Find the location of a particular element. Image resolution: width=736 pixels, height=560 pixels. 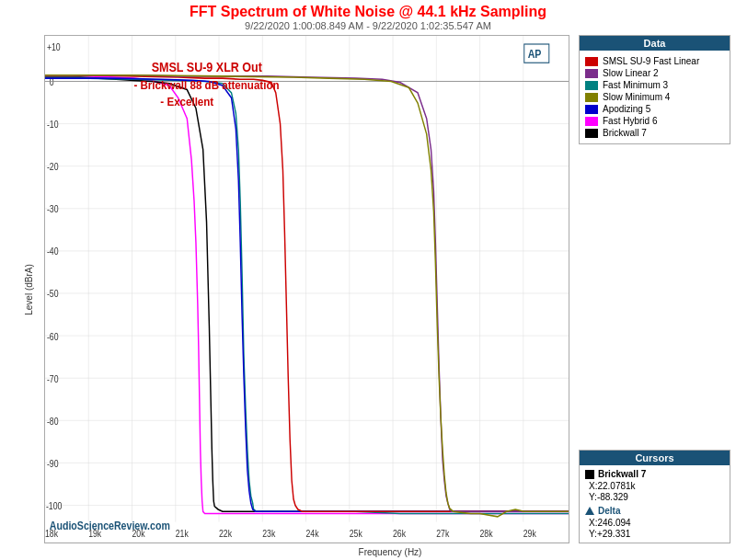

cursor1-x: X:22.0781k is located at coordinates (657, 486).